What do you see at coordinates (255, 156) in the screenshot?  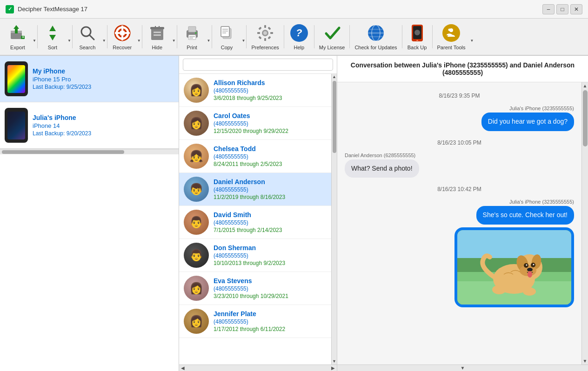 I see `contact-item-chelsea: 👧 Chelsea Todd (4805555555) 8/24/2011 th…` at bounding box center [255, 156].